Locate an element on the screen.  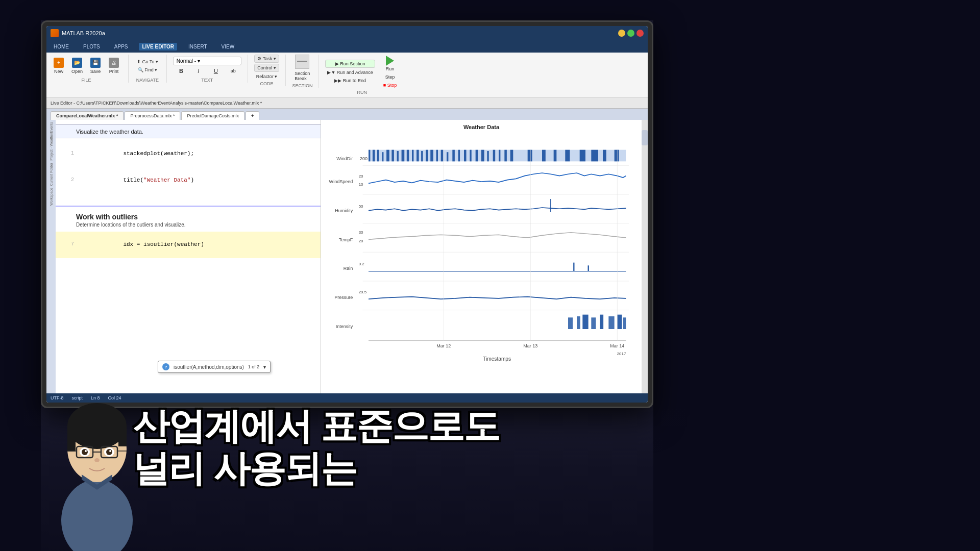
print-icon: 🖨 is located at coordinates (114, 63).